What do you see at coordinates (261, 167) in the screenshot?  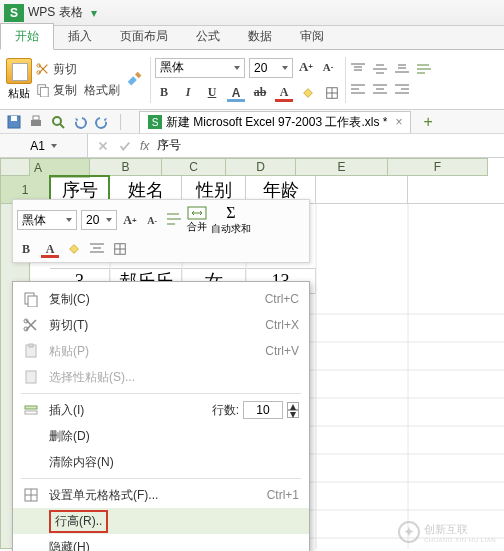 I see `col-header-d: D` at bounding box center [261, 167].